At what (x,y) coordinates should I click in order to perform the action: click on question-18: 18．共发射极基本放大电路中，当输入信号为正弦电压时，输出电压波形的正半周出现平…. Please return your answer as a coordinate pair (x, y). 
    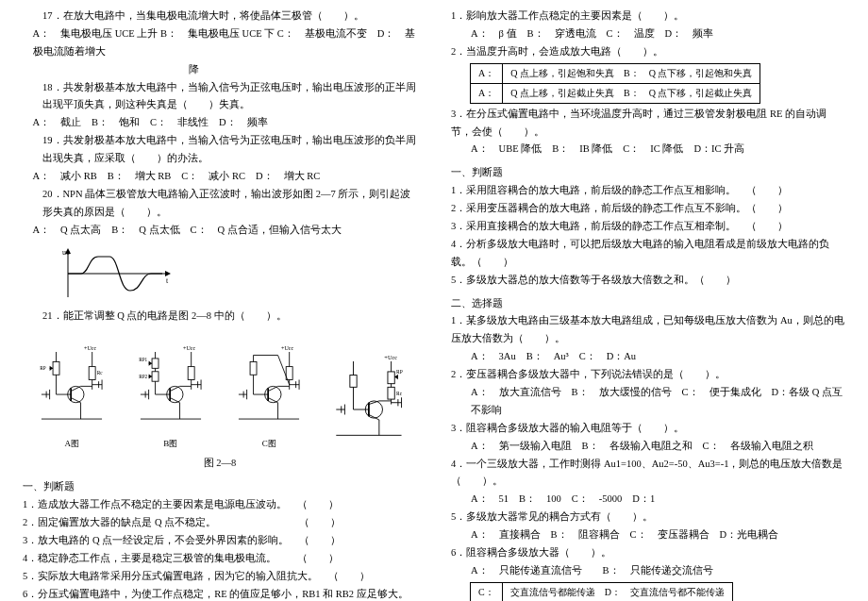
    Looking at the image, I should click on (220, 97).